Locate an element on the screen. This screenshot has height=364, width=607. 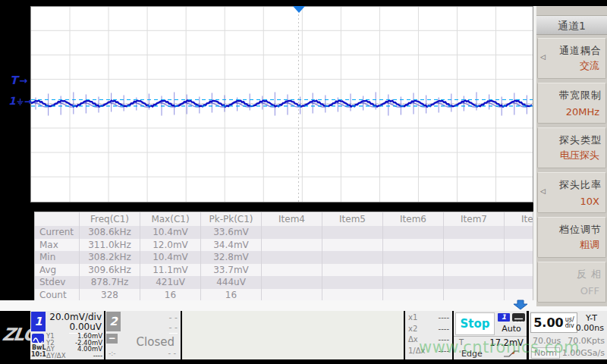
table-cell: 12.0mV is located at coordinates (170, 246).